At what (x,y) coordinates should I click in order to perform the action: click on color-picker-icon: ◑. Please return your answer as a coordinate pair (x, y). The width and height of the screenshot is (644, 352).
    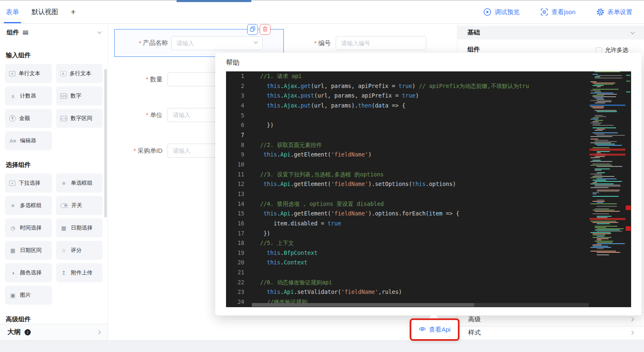
    Looking at the image, I should click on (13, 273).